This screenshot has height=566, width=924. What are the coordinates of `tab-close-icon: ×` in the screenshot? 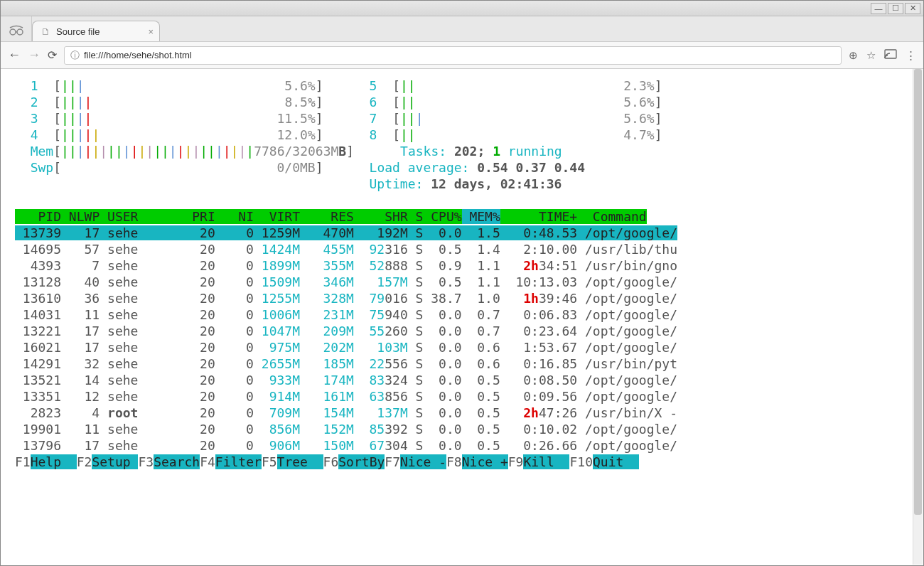 It's located at (151, 31).